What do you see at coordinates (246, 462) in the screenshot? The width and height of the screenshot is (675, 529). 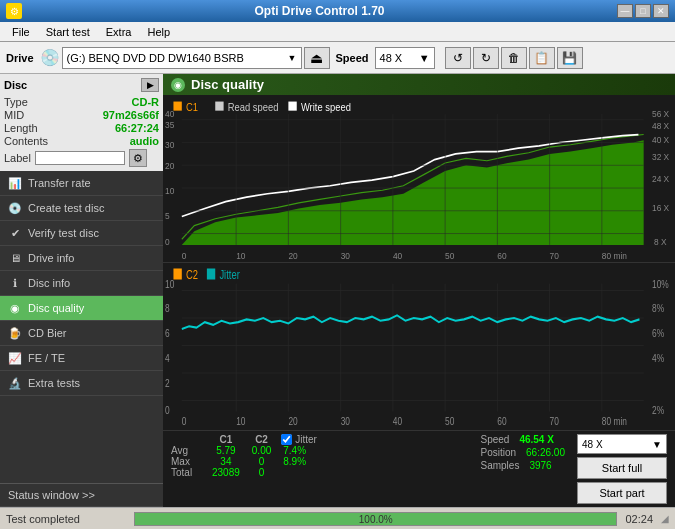 I see `stats-max-row: Max 34 0 8.9%` at bounding box center [246, 462].